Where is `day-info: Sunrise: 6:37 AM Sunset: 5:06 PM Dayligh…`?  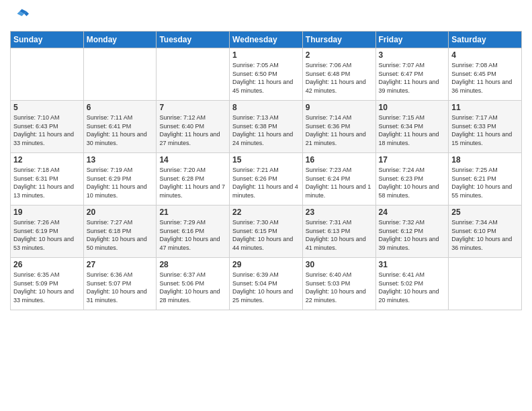
day-info: Sunrise: 6:37 AM Sunset: 5:06 PM Dayligh… is located at coordinates (193, 287).